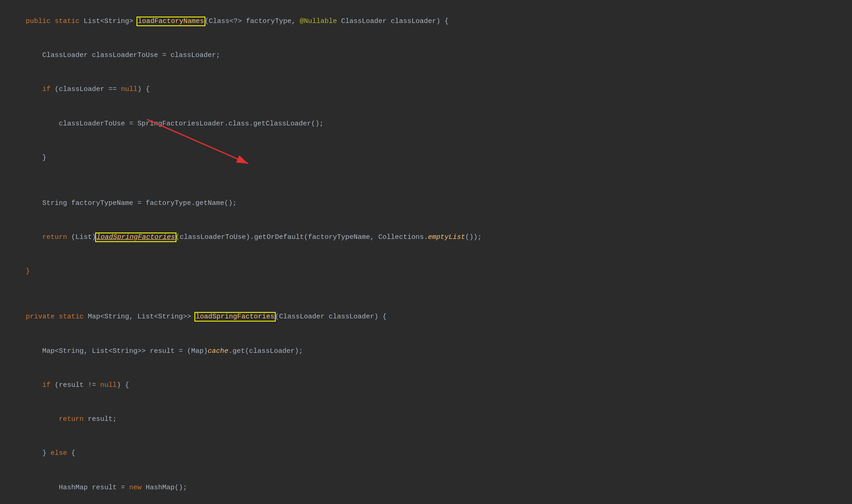  What do you see at coordinates (426, 487) in the screenshot?
I see `code-line: HashMap result = new HashMap();` at bounding box center [426, 487].